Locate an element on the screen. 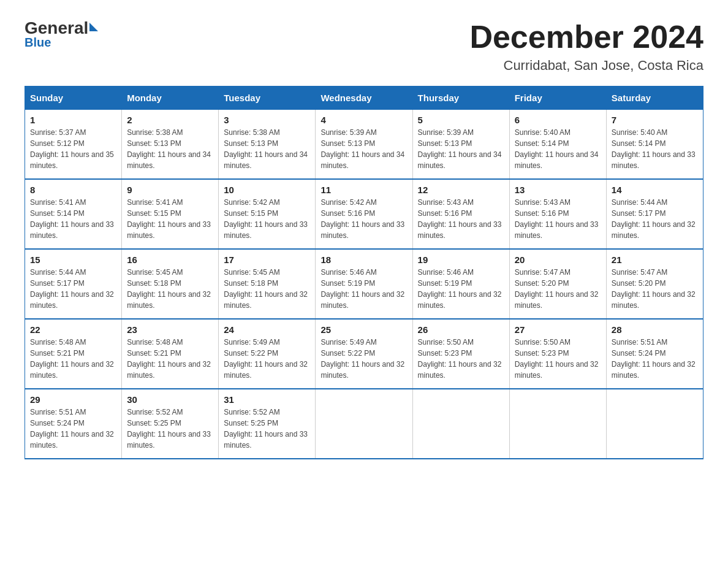 This screenshot has height=563, width=728. day-number: 12 is located at coordinates (461, 190).